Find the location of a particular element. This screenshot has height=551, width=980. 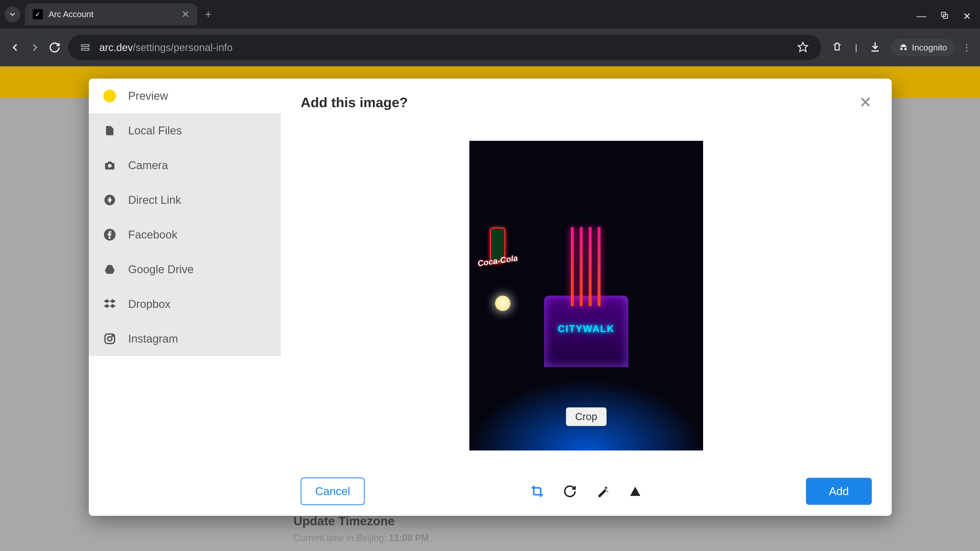

modal-close-button: ✕ is located at coordinates (865, 102).